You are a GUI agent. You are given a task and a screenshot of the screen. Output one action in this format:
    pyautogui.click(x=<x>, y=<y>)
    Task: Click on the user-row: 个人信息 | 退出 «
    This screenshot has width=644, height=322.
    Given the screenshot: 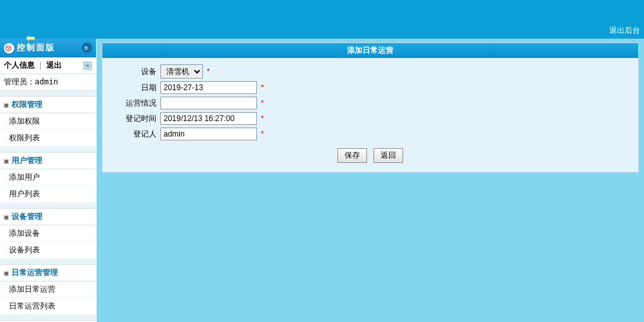 What is the action you would take?
    pyautogui.click(x=48, y=66)
    